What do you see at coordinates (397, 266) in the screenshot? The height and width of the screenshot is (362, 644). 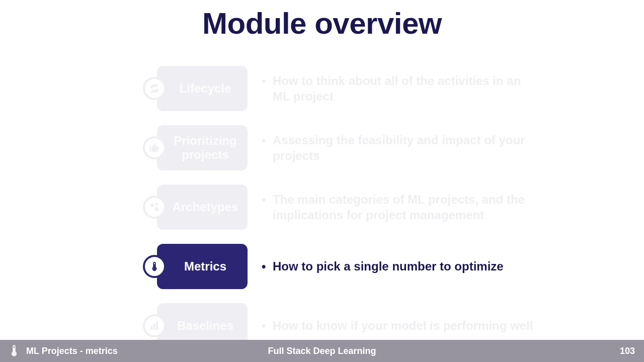 I see `section-desc: How to pick a single number to optimize` at bounding box center [397, 266].